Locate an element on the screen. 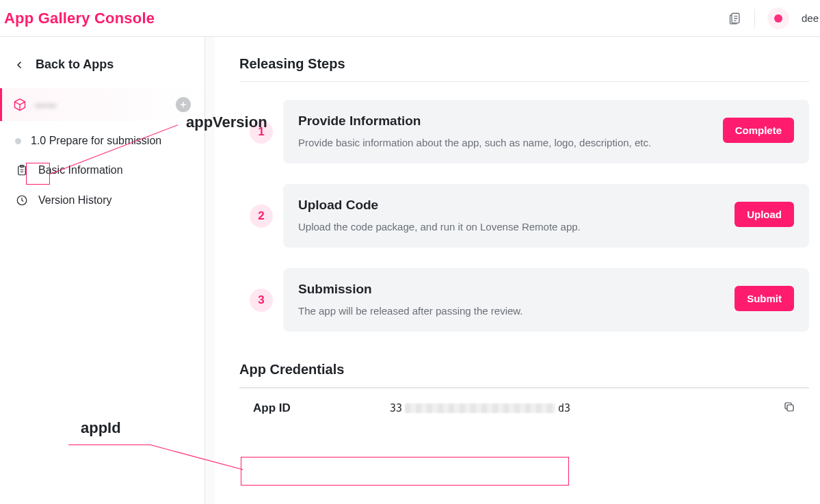  step-1: 1 Provide Information Provide basic info… is located at coordinates (524, 131).